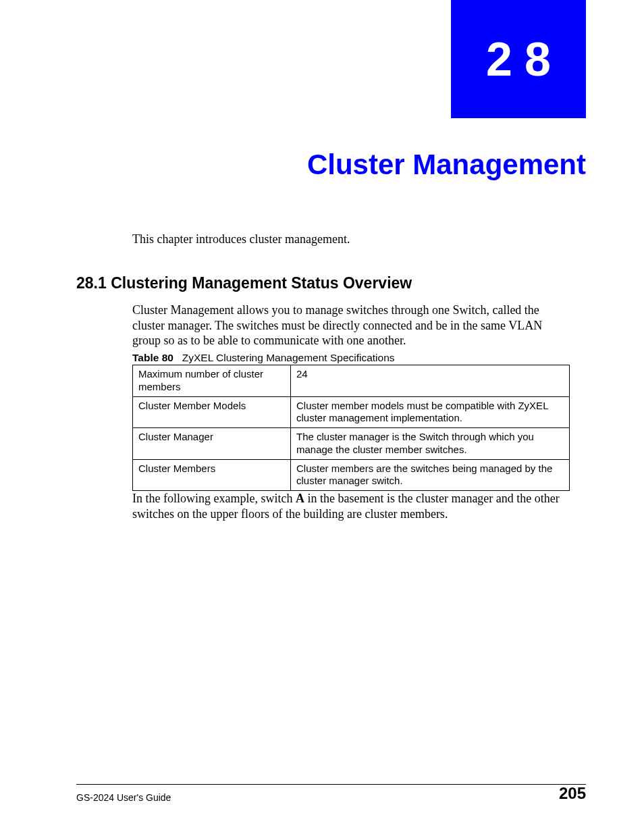 The width and height of the screenshot is (644, 834). What do you see at coordinates (351, 506) in the screenshot?
I see `after-table-paragraph: In the following example, switch A in th…` at bounding box center [351, 506].